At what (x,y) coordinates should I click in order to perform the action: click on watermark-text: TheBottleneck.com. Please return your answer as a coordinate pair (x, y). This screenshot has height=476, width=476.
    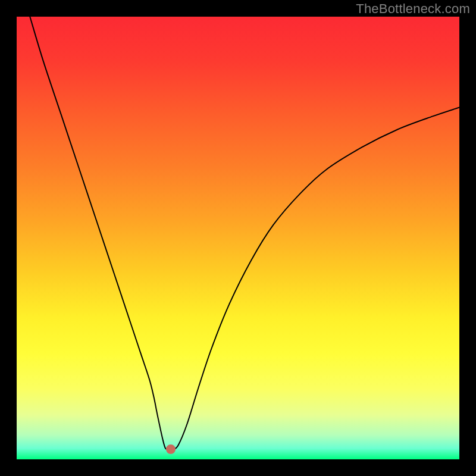
    Looking at the image, I should click on (413, 9).